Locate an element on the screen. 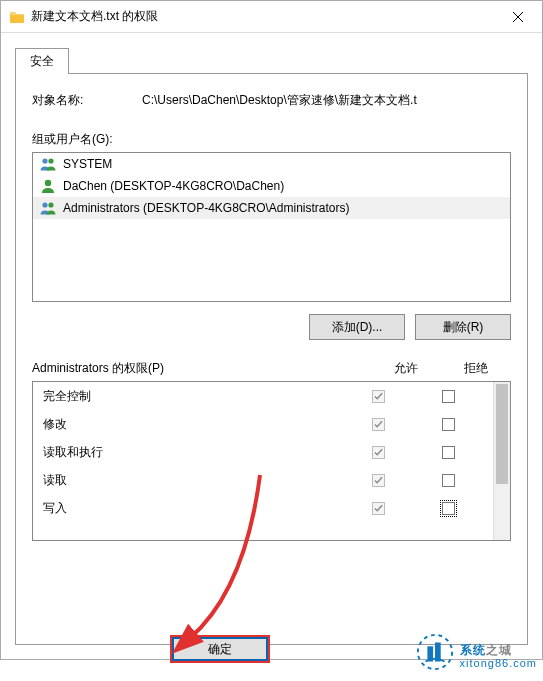  permission-name: 写入 is located at coordinates (193, 508).